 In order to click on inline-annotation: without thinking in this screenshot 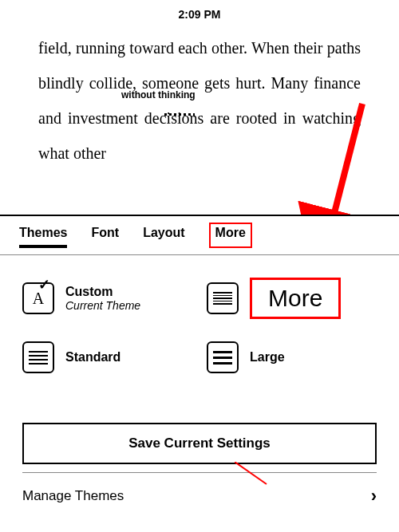, I will do `click(158, 97)`.